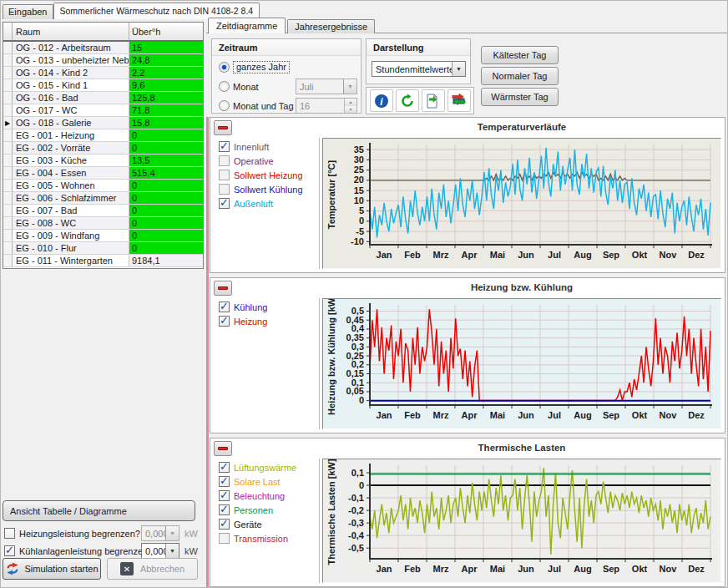  Describe the element at coordinates (207, 352) in the screenshot. I see `panel-splitter` at that location.